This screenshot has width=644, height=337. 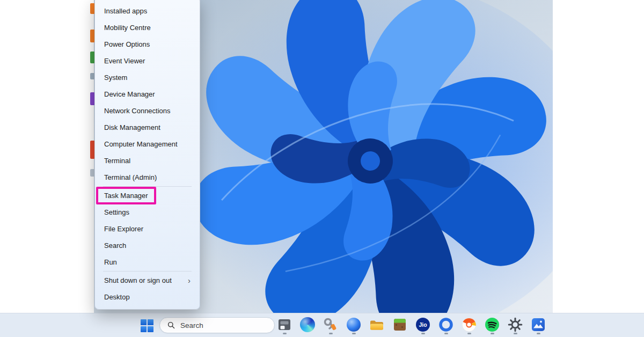 I want to click on taskbar-icon-ring-app, so click(x=446, y=326).